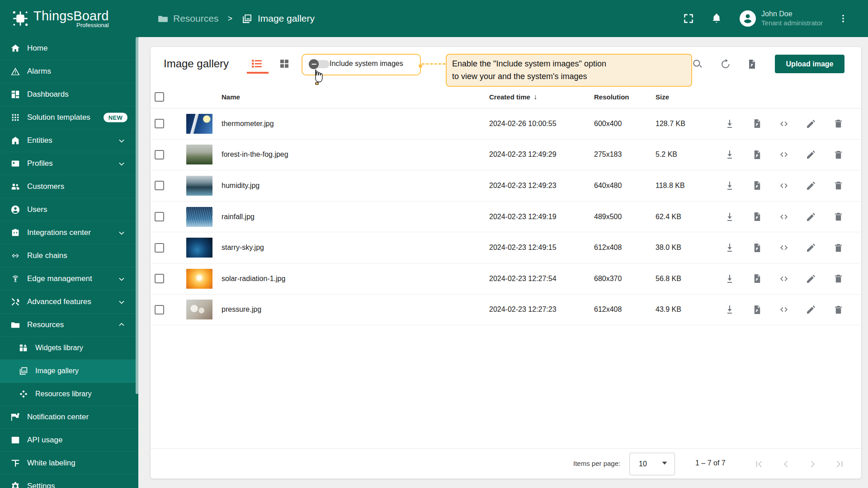 This screenshot has width=868, height=488. What do you see at coordinates (840, 464) in the screenshot?
I see `last-page-icon` at bounding box center [840, 464].